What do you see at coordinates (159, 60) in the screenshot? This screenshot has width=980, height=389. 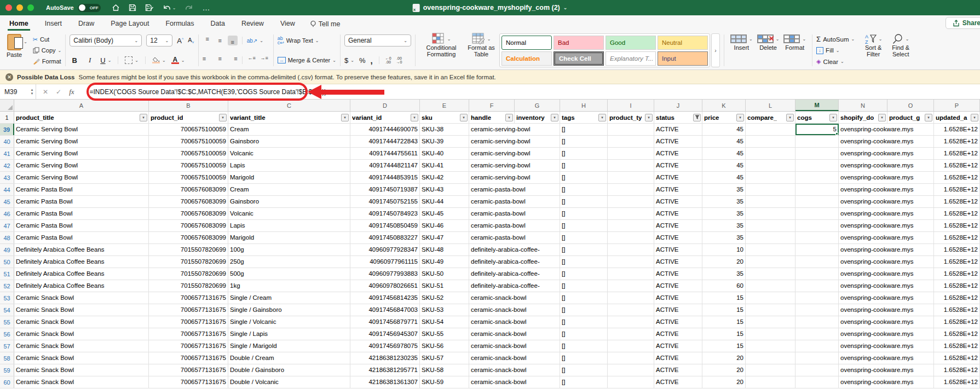 I see `fill-color-button: ⌄` at bounding box center [159, 60].